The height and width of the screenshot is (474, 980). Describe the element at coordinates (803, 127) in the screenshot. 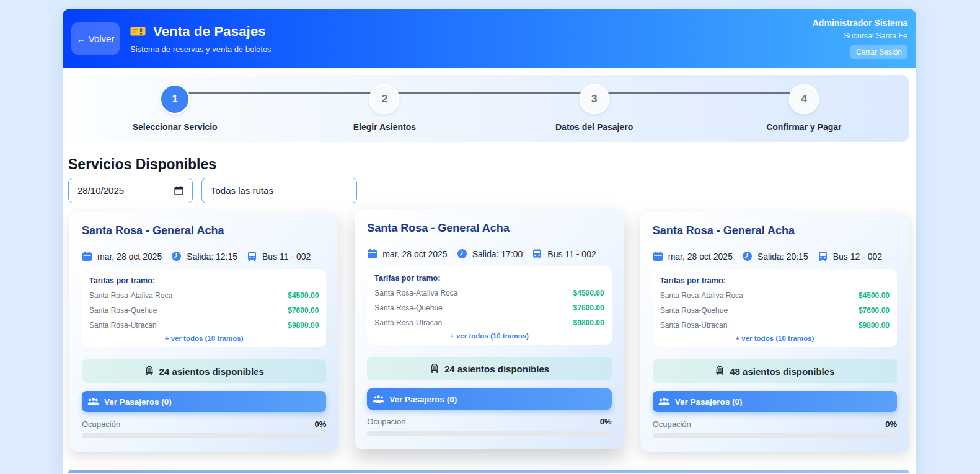

I see `step-label: Confirmar y Pagar` at that location.